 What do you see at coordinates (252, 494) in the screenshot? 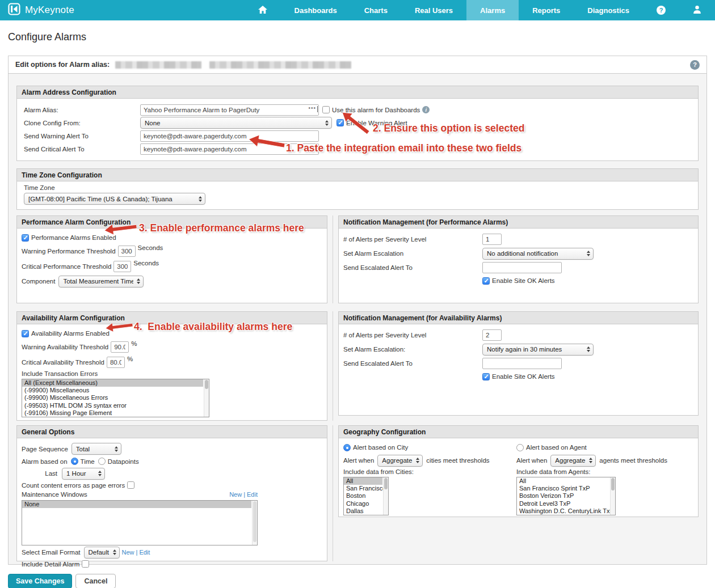
I see `maintenance-edit-link: Edit` at bounding box center [252, 494].